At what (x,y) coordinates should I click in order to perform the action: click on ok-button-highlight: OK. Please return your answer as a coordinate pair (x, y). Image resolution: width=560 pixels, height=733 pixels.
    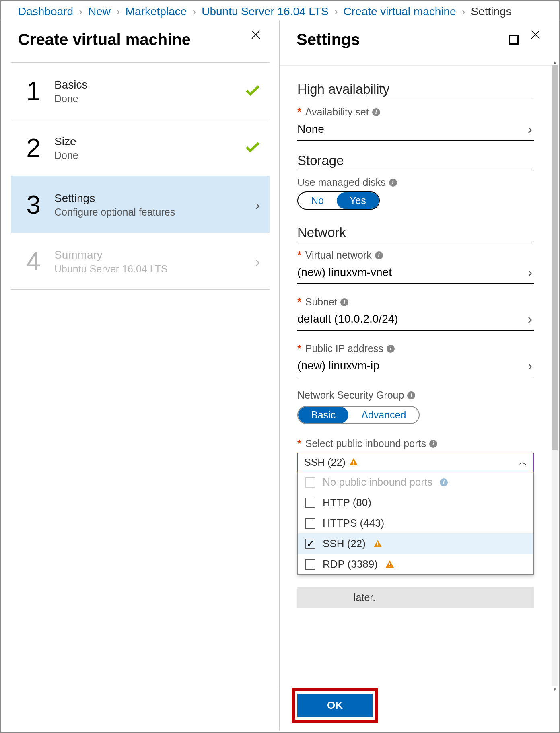
    Looking at the image, I should click on (335, 706).